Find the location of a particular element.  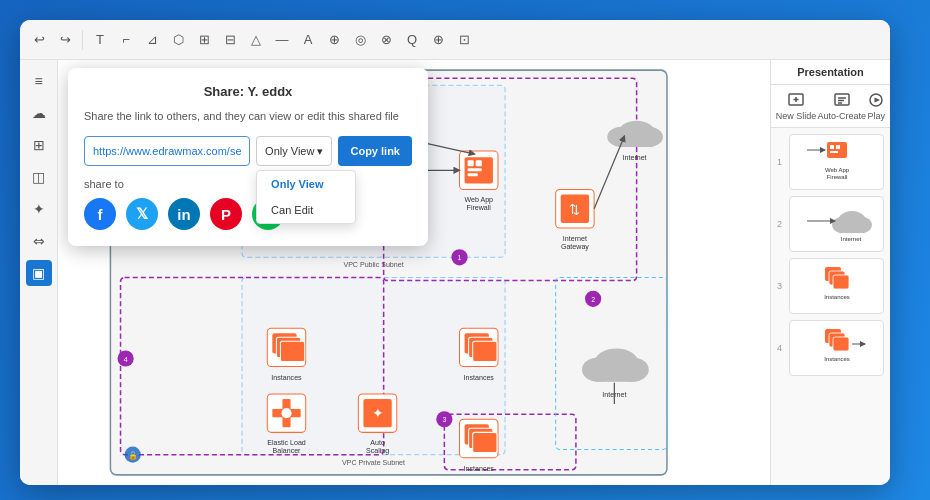

slide-thumb-4: Instances is located at coordinates (836, 348).